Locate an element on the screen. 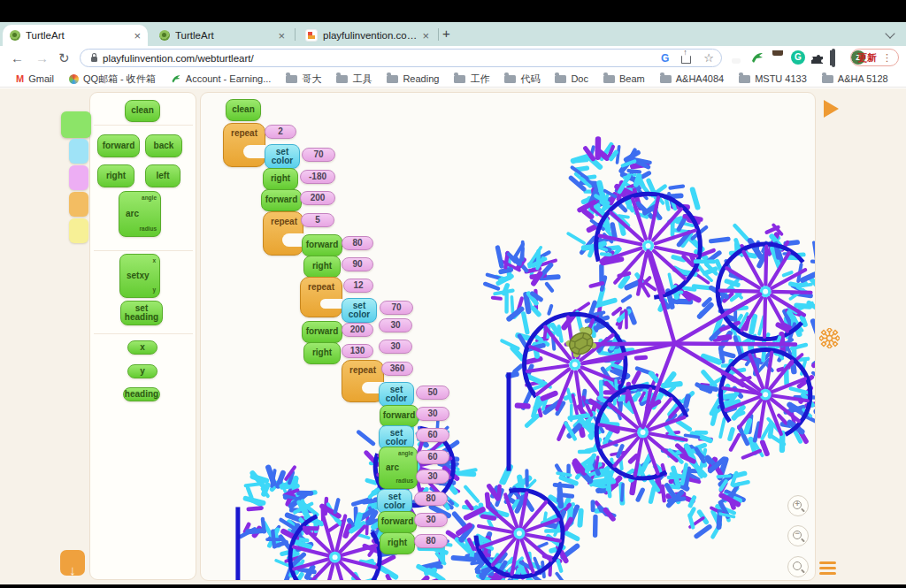  bookmark-qq: QQ邮箱 - 收件箱 is located at coordinates (112, 80).